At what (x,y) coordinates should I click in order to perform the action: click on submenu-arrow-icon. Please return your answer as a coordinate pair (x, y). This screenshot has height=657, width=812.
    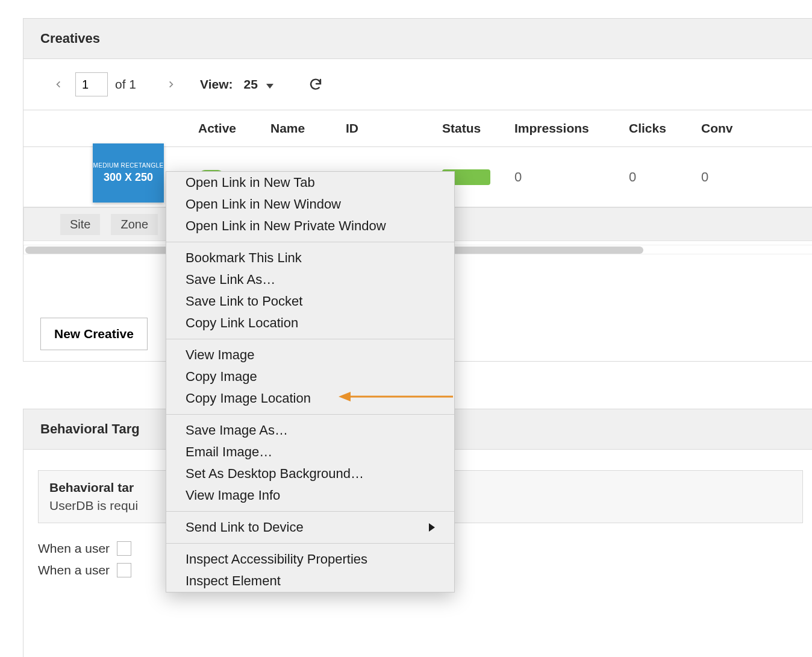
    Looking at the image, I should click on (432, 527).